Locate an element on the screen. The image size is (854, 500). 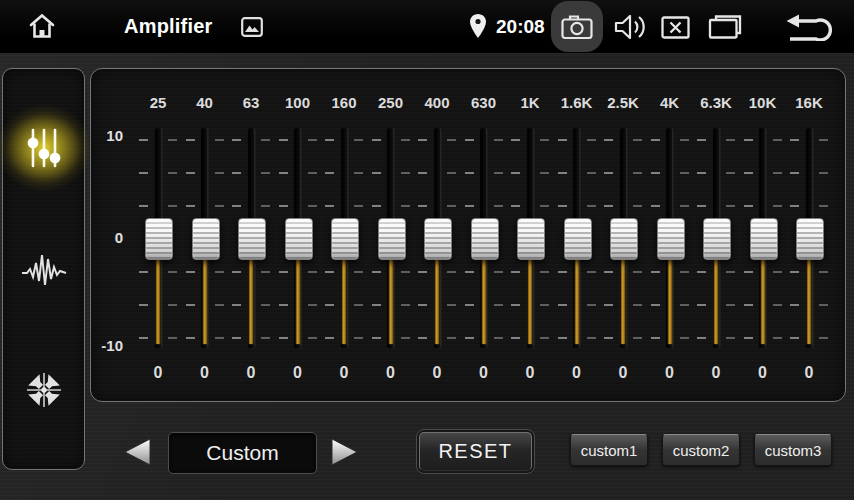
eq-band-column: 6.3K 0 is located at coordinates (716, 235).